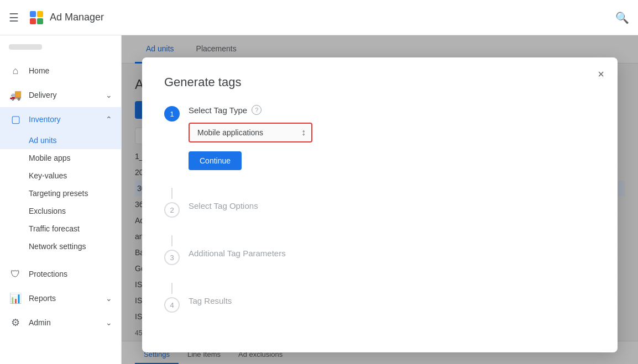 This screenshot has height=364, width=638. What do you see at coordinates (71, 274) in the screenshot?
I see `sidebar-label-protections: Protections` at bounding box center [71, 274].